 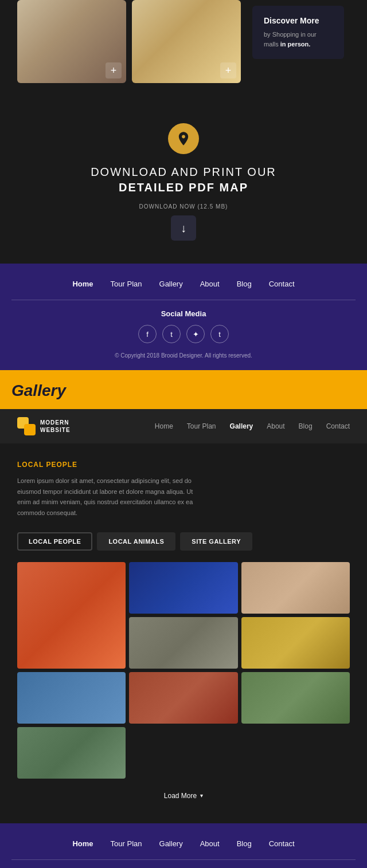 I want to click on logo-squares, so click(x=26, y=426).